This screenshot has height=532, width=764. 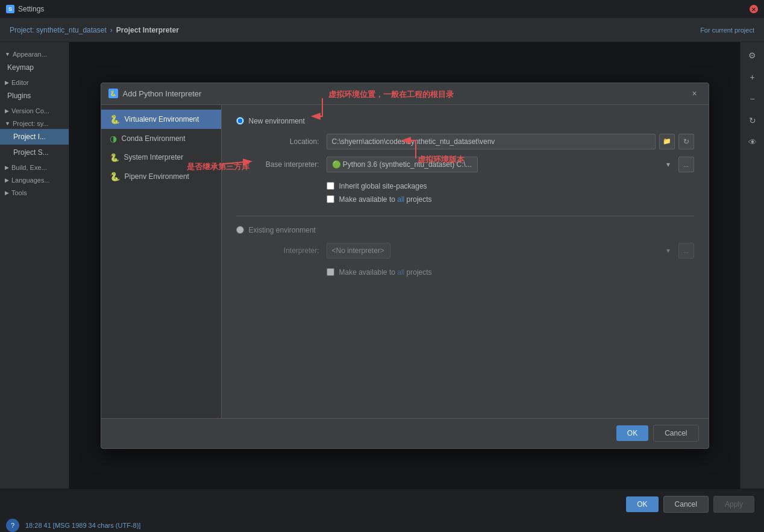 I want to click on chevron-right-icon4: ▶, so click(x=7, y=180).